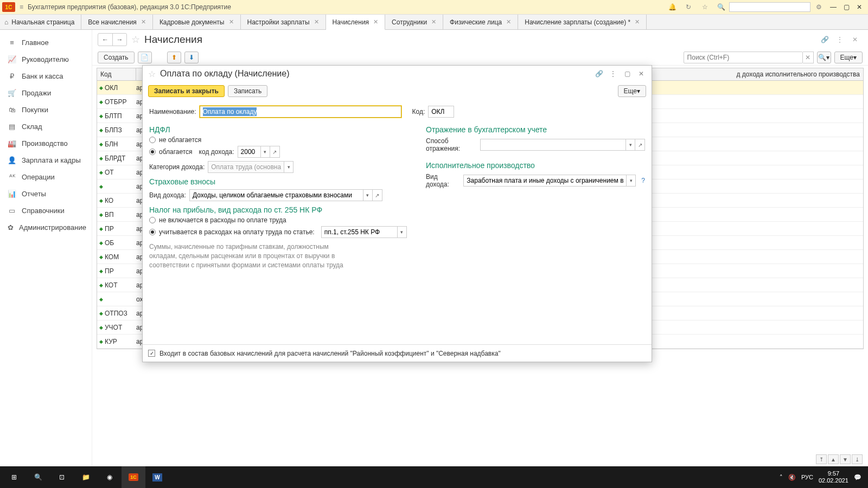 The height and width of the screenshot is (488, 868). Describe the element at coordinates (283, 22) in the screenshot. I see `tab-2: Настройки зарплаты✕` at that location.